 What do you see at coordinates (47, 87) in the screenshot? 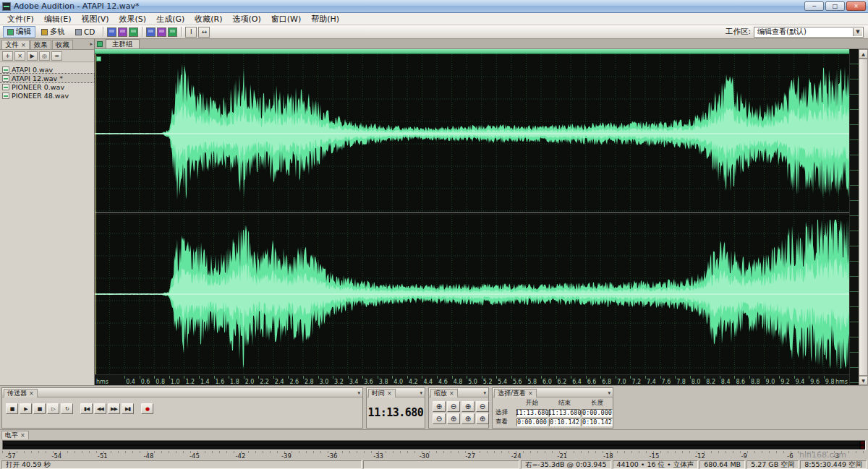
I see `file-list-item: PIONEER 0.wav` at bounding box center [47, 87].